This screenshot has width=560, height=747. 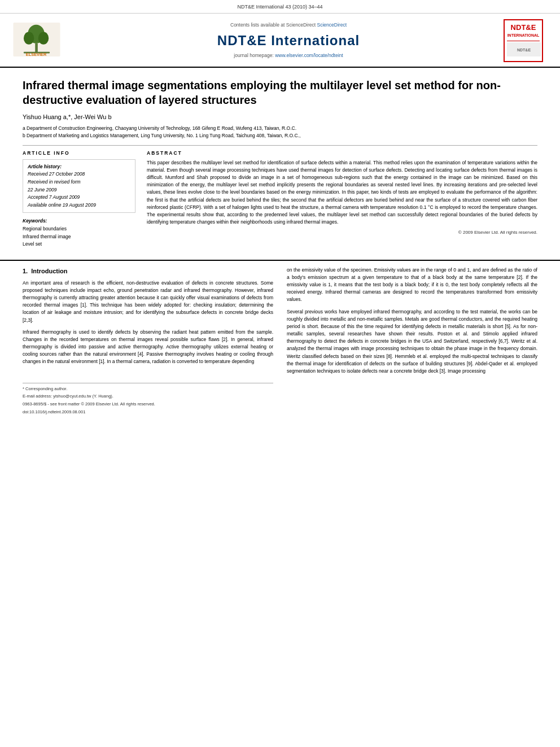 I want to click on keywords-label: Keywords:, so click(x=35, y=221).